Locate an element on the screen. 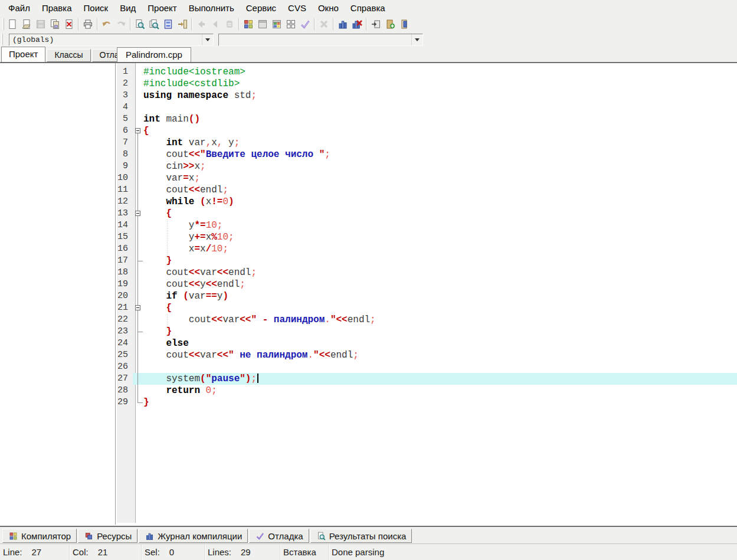  line-number: 19 is located at coordinates (125, 284).